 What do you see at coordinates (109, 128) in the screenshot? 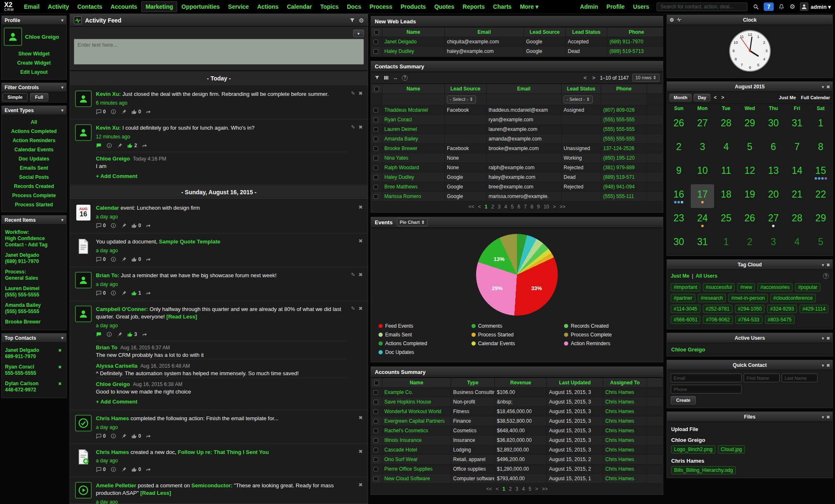
I see `feed-link: Kevin Xu:` at bounding box center [109, 128].